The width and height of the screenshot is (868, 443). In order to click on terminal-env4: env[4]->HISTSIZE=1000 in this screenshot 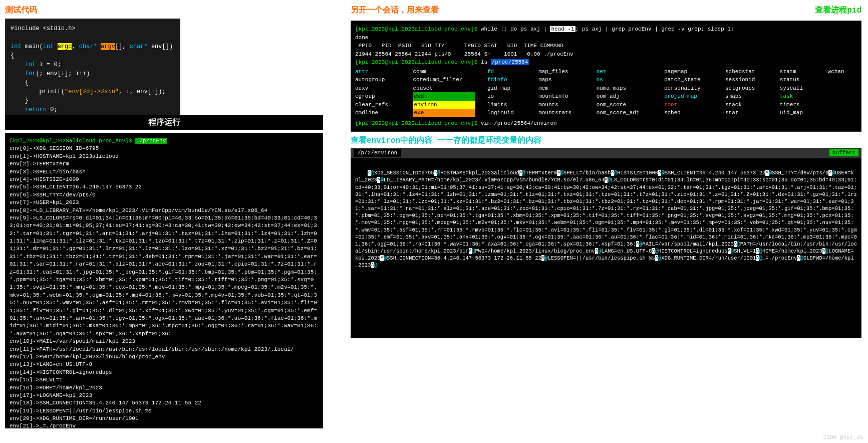, I will do `click(164, 179)`.